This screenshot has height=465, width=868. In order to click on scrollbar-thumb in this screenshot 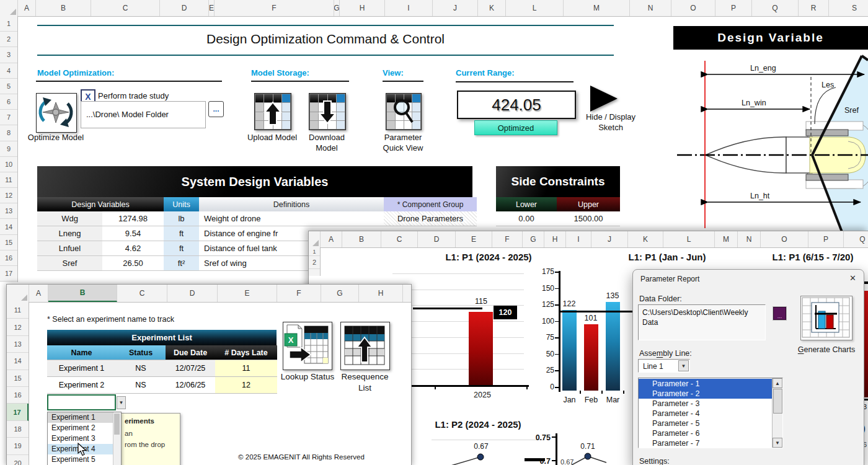, I will do `click(777, 401)`.